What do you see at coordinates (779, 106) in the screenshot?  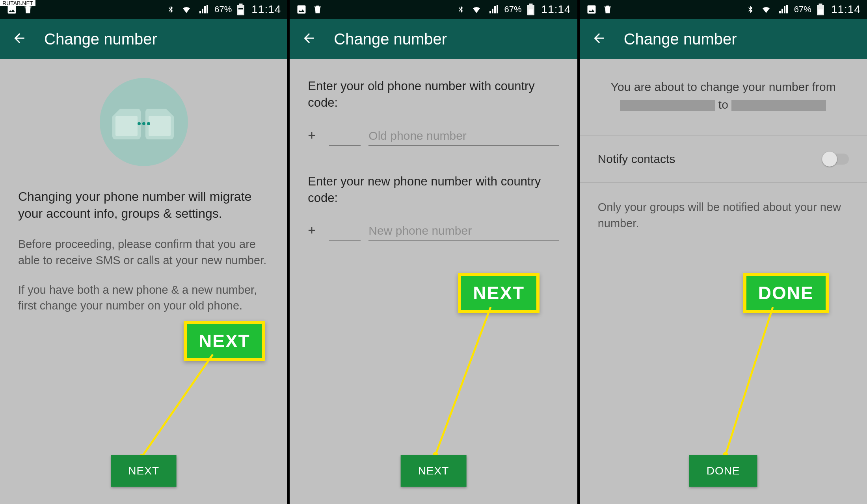 I see `new-number-redacted` at bounding box center [779, 106].